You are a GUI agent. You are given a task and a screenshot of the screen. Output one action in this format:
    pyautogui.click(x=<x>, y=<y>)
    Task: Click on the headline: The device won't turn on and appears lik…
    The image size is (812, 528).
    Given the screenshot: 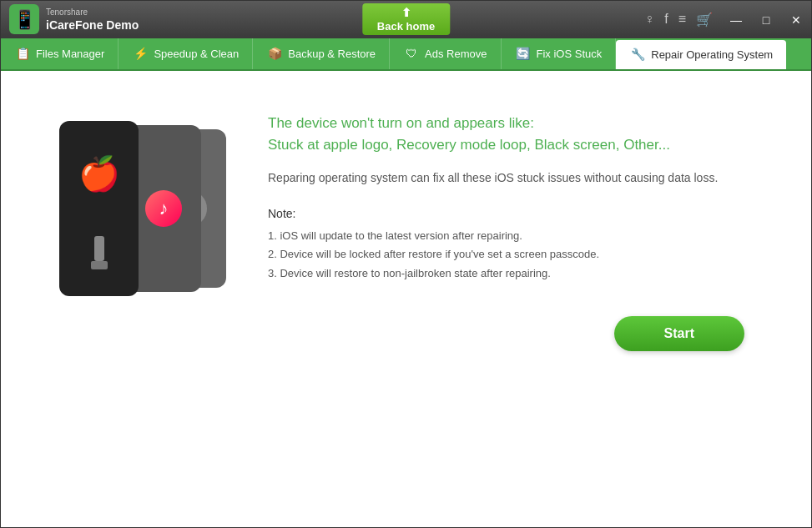 What is the action you would take?
    pyautogui.click(x=522, y=133)
    